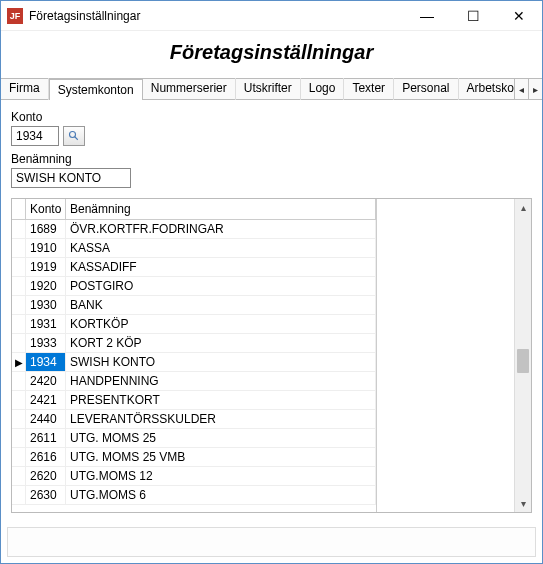 The width and height of the screenshot is (543, 564). What do you see at coordinates (221, 306) in the screenshot?
I see `cell-benamning: BANK` at bounding box center [221, 306].